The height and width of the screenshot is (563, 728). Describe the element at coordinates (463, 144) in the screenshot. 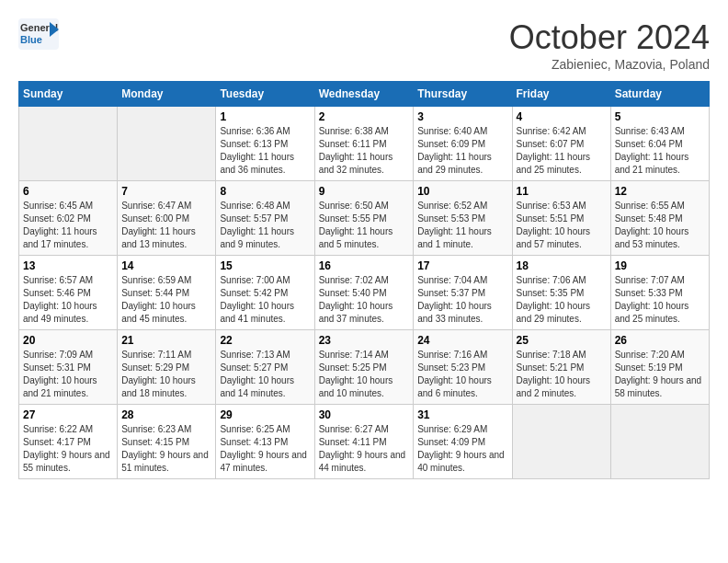

I see `calendar-cell: 3Sunrise: 6:40 AMSunset: 6:09 PMDaylight…` at that location.